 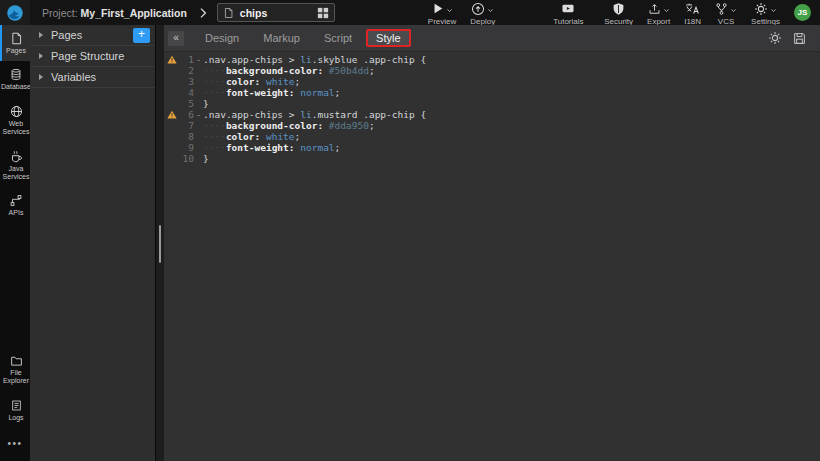 What do you see at coordinates (60, 13) in the screenshot?
I see `project-label: Project:` at bounding box center [60, 13].